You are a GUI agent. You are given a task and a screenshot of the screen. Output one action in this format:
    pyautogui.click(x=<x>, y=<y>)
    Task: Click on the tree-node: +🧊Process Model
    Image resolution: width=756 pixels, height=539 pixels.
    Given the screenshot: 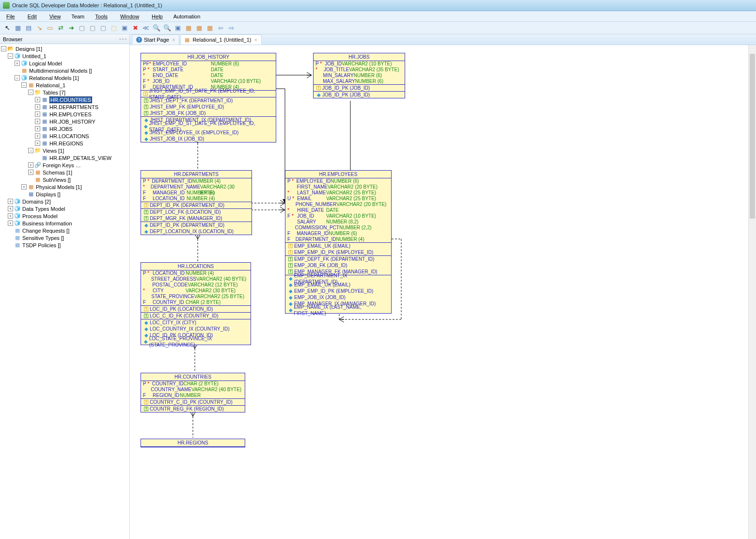 What is the action you would take?
    pyautogui.click(x=65, y=216)
    